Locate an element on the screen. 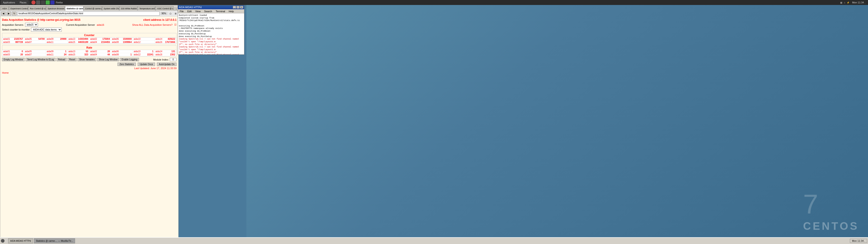 The height and width of the screenshot is (244, 868). taskbar-start-icon is located at coordinates (3, 241).